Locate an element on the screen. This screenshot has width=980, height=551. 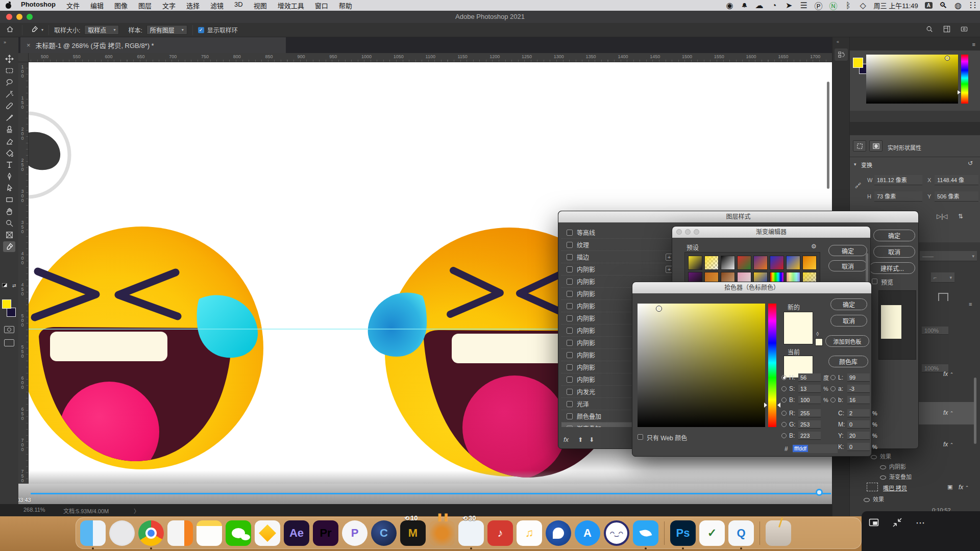
layers-scrollbar is located at coordinates (975, 411).